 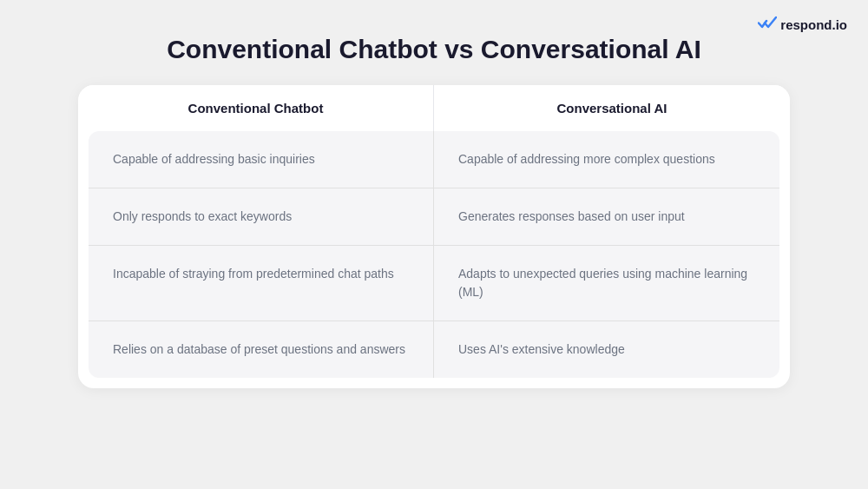 I want to click on header-row: Conventional Chatbot Conversational AI, so click(x=434, y=108).